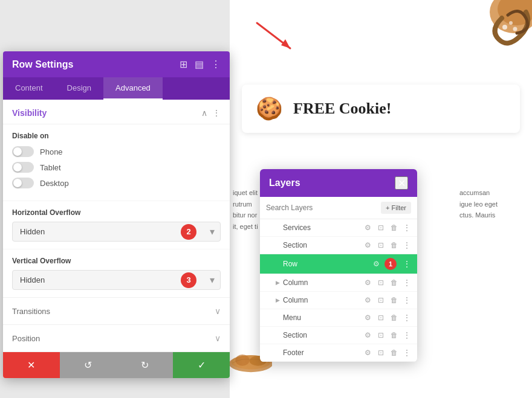  What do you see at coordinates (339, 228) in the screenshot?
I see `layer-item-services: Services ⚙ ⊡ 🗑 ⋮` at bounding box center [339, 228].